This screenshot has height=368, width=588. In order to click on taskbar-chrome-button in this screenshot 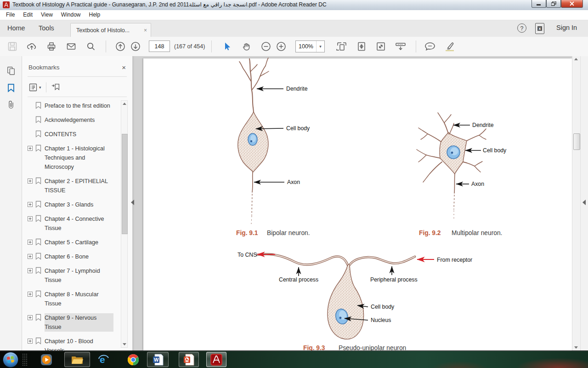, I will do `click(133, 360)`.